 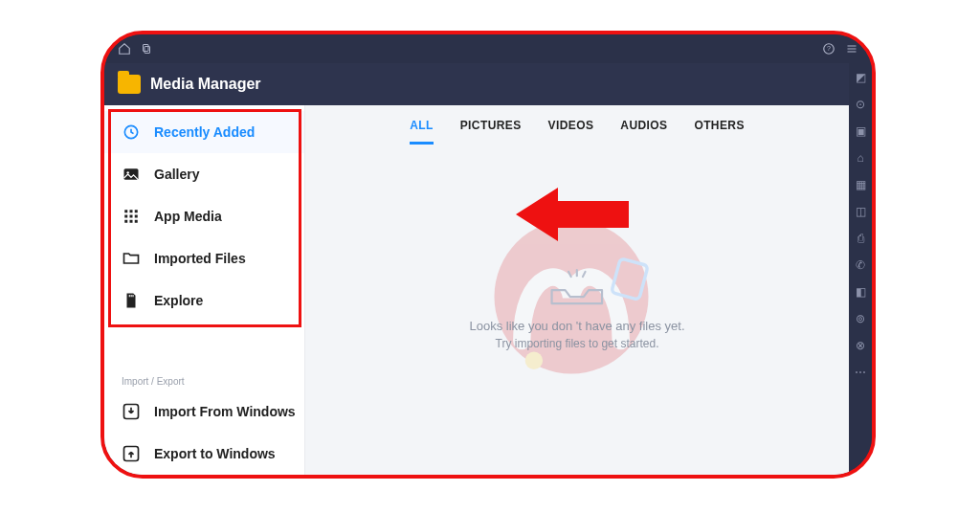 I want to click on app-header: Media Manager, so click(x=488, y=84).